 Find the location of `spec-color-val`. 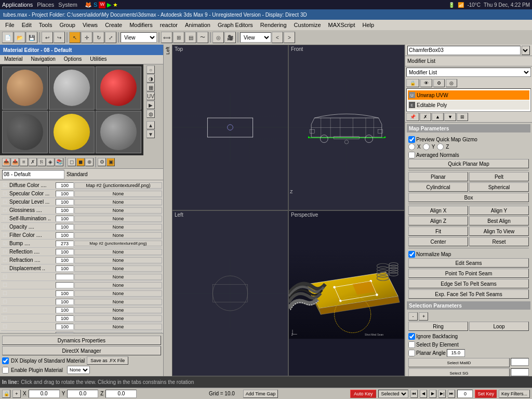

spec-color-val is located at coordinates (64, 194).